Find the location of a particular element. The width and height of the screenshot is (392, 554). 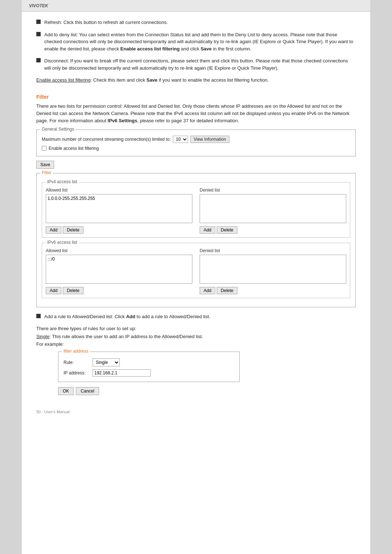

ipv4-allowed-col: Allowed list 1.0.0.0-255.255.255.255 Add… is located at coordinates (119, 210).